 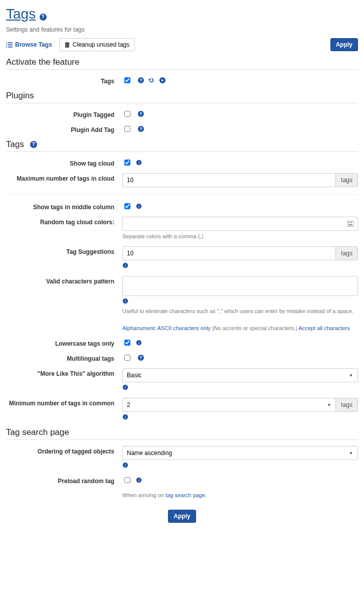 I want to click on plugin-add-tag-checkbox, so click(x=127, y=129).